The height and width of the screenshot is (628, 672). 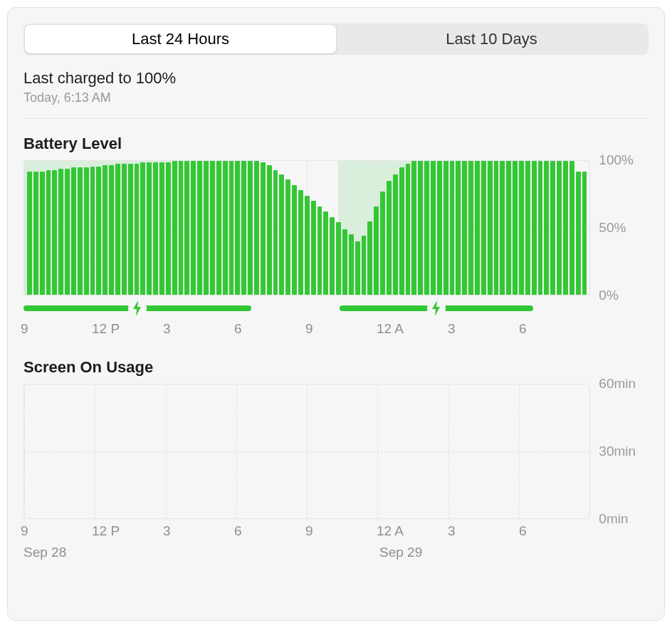 What do you see at coordinates (308, 309) in the screenshot?
I see `charging-indicator-row` at bounding box center [308, 309].